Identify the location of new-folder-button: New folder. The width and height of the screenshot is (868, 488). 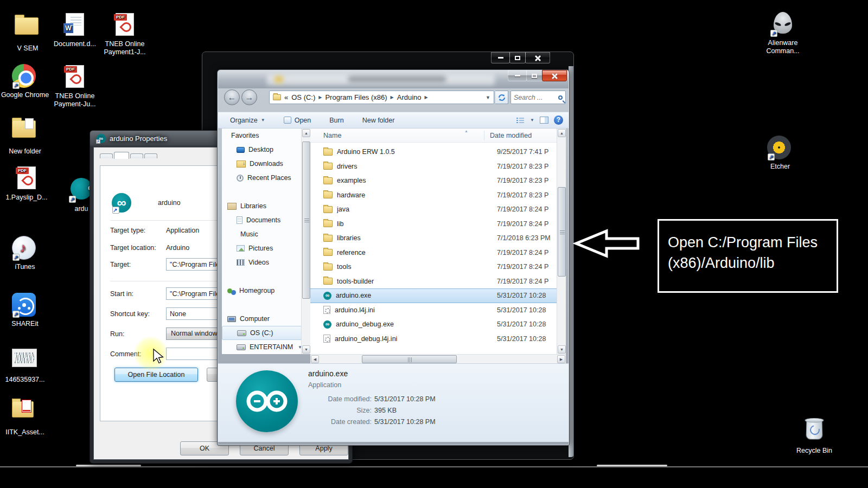
(379, 120).